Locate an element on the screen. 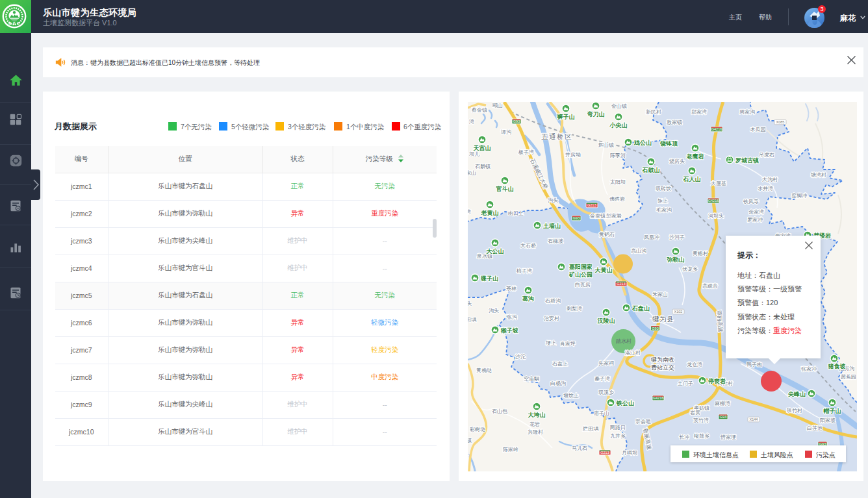 The image size is (868, 498). svg-text: 陈季河 is located at coordinates (618, 156).